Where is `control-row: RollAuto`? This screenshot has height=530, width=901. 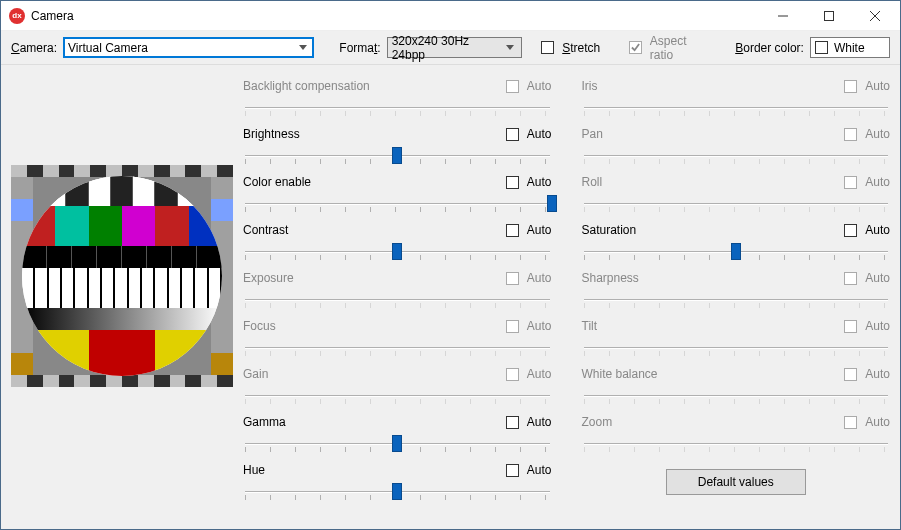
control-row: RollAuto is located at coordinates (736, 197).